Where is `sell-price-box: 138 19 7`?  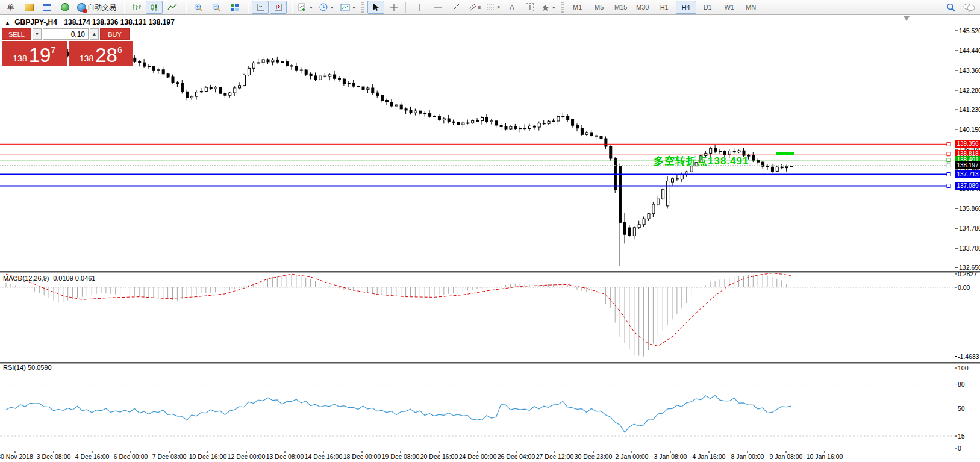
sell-price-box: 138 19 7 is located at coordinates (34, 54).